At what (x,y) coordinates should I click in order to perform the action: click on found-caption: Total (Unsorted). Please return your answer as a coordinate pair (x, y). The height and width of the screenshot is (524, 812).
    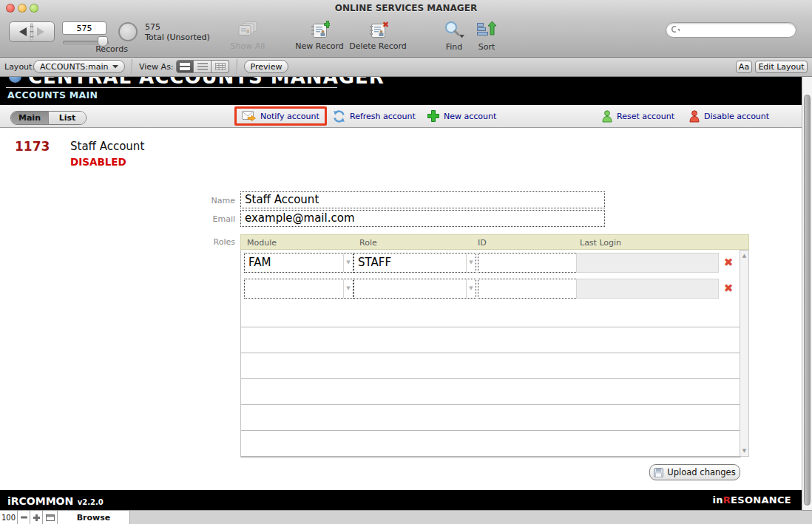
    Looking at the image, I should click on (177, 38).